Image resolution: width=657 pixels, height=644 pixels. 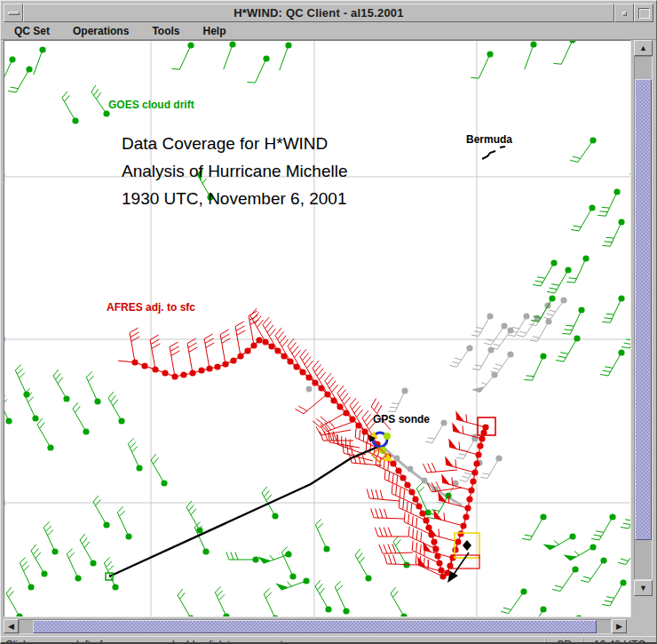 I want to click on scroll-up-arrow: ▲, so click(x=643, y=48).